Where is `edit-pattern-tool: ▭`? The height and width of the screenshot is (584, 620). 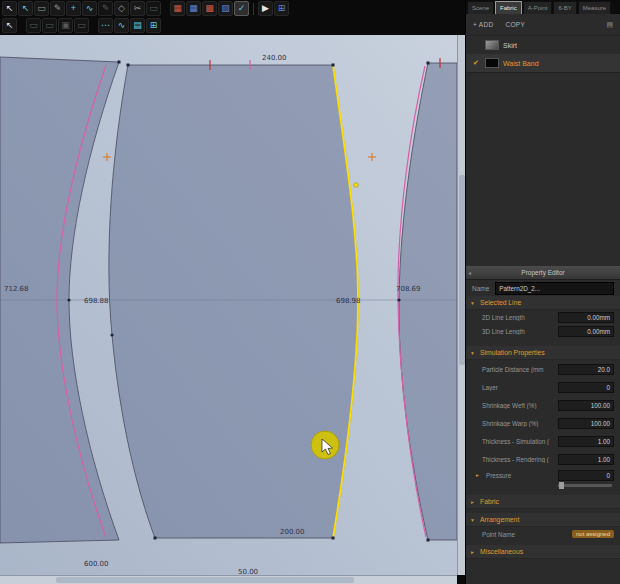 edit-pattern-tool: ▭ is located at coordinates (42, 8).